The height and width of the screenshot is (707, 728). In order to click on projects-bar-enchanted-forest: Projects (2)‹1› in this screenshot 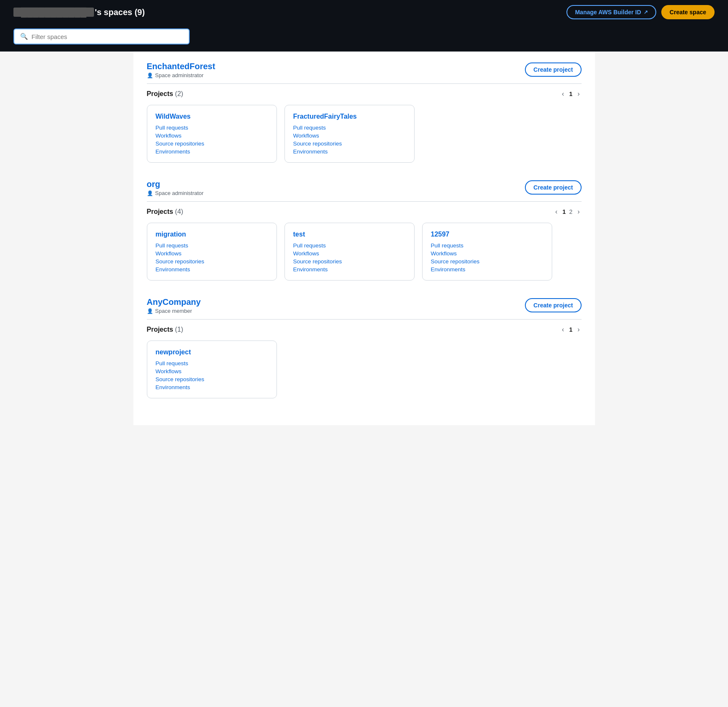, I will do `click(364, 91)`.